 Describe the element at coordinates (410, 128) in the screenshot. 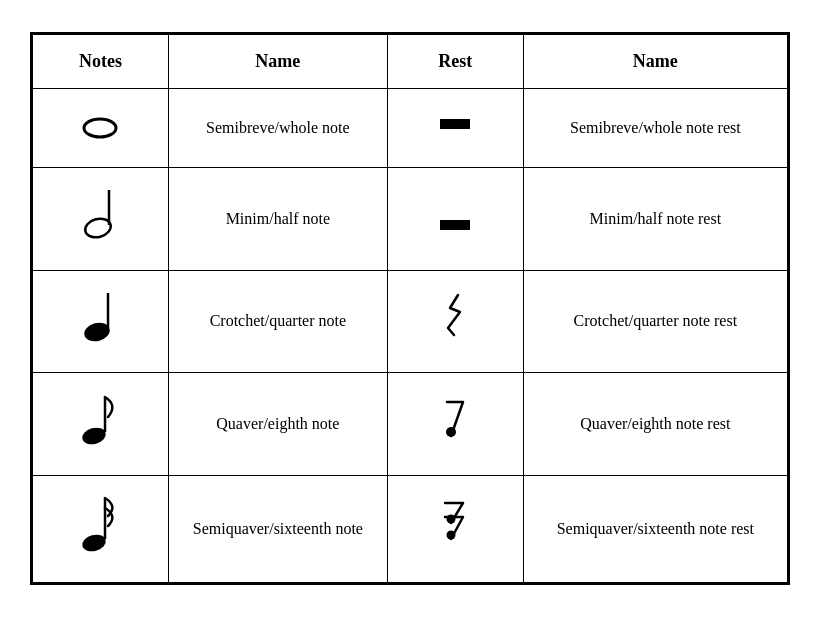

I see `table-row: Semibreve/whole note Semibreve/whole not…` at that location.